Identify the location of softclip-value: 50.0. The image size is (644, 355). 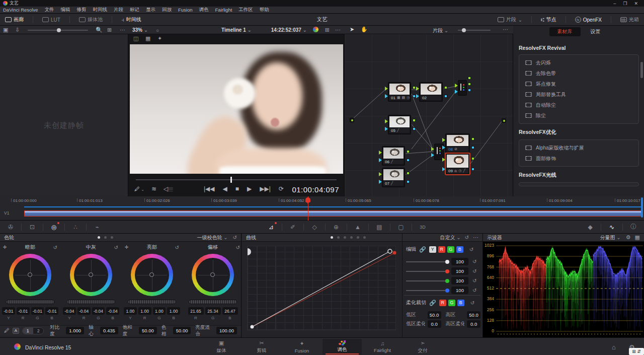
(435, 315).